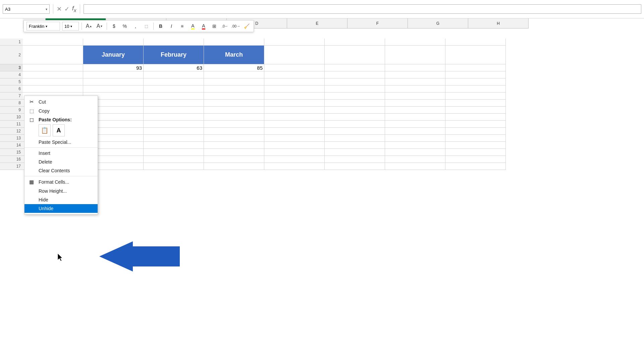 The width and height of the screenshot is (644, 362). Describe the element at coordinates (355, 75) in the screenshot. I see `cell-f4` at that location.